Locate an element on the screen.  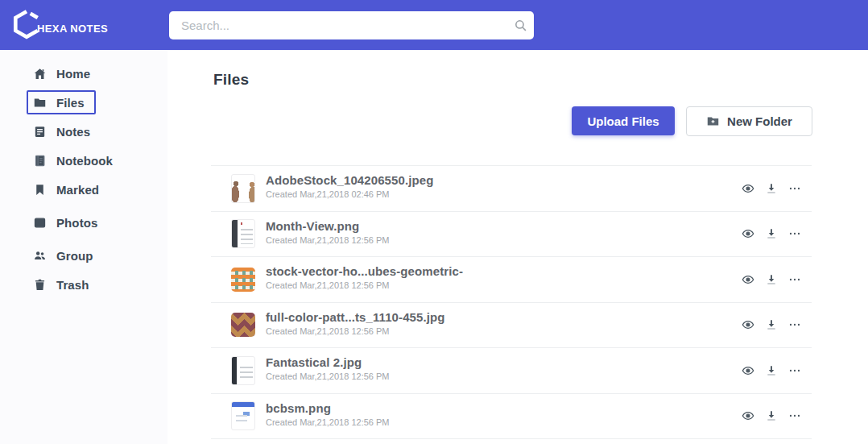
file-name: full-color-patt...ts_1110-455.jpg is located at coordinates (356, 317).